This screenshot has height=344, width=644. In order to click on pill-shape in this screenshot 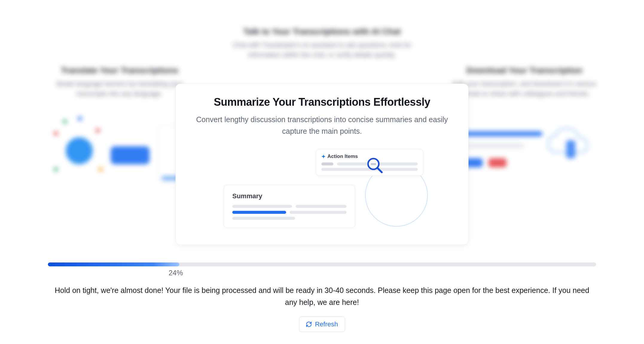, I will do `click(498, 163)`.